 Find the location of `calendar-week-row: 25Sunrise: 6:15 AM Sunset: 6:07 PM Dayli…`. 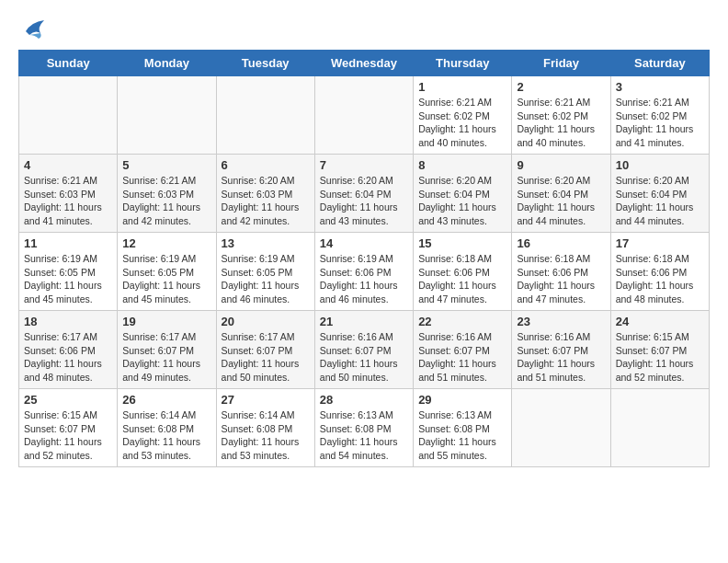

calendar-week-row: 25Sunrise: 6:15 AM Sunset: 6:07 PM Dayli… is located at coordinates (364, 429).